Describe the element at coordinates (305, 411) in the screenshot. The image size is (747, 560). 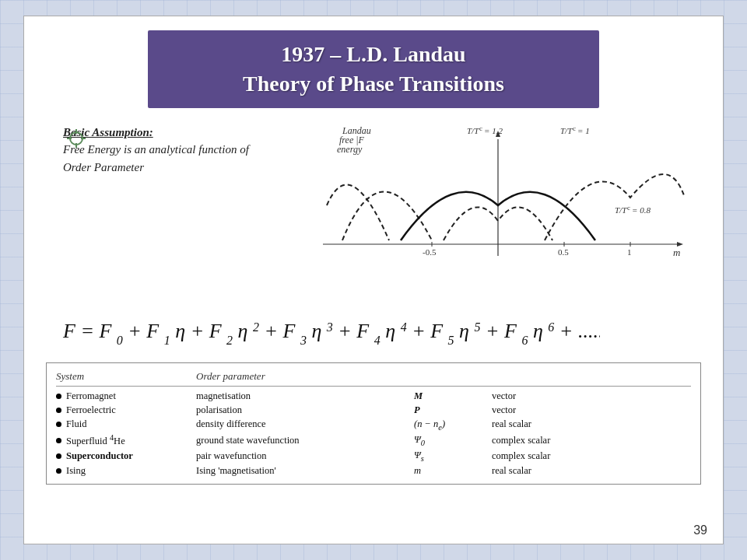
I see `order-param: polarisation` at that location.